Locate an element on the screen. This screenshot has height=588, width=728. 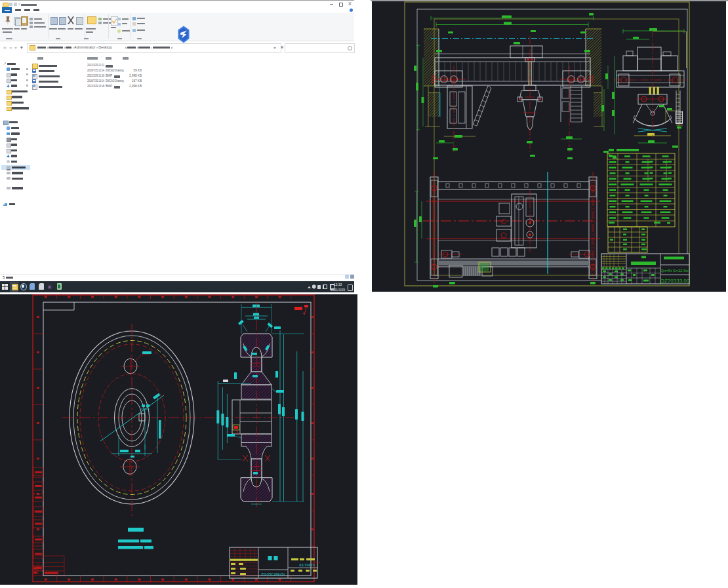
svg-text: Qn=5t S=22.5m is located at coordinates (675, 270).